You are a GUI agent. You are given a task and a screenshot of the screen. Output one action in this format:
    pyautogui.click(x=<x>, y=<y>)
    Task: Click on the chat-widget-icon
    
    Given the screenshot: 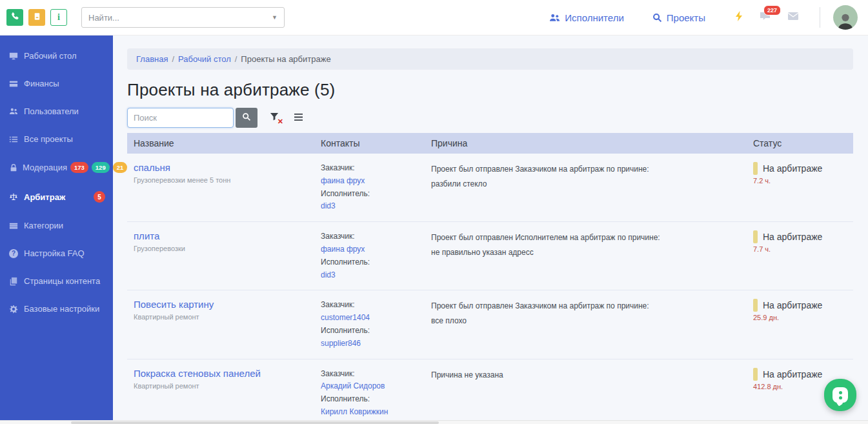 What is the action you would take?
    pyautogui.click(x=840, y=395)
    